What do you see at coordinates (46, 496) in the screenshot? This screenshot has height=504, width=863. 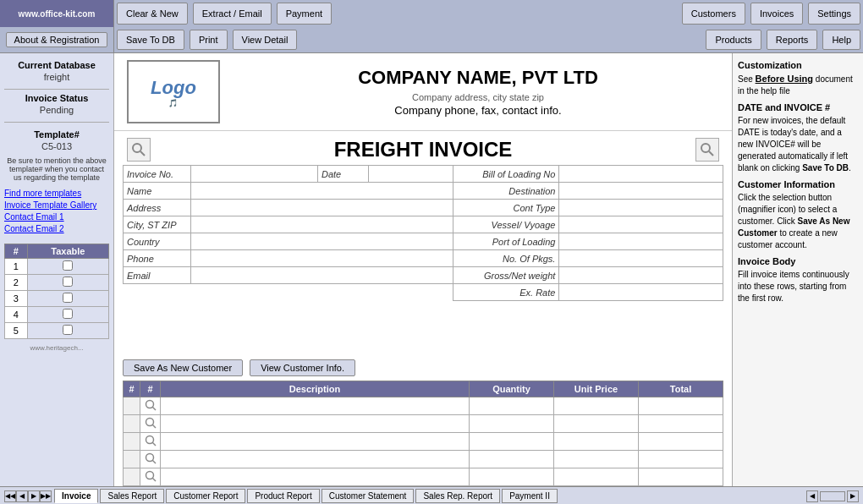 I see `tab-nav-last: ▶▶` at bounding box center [46, 496].